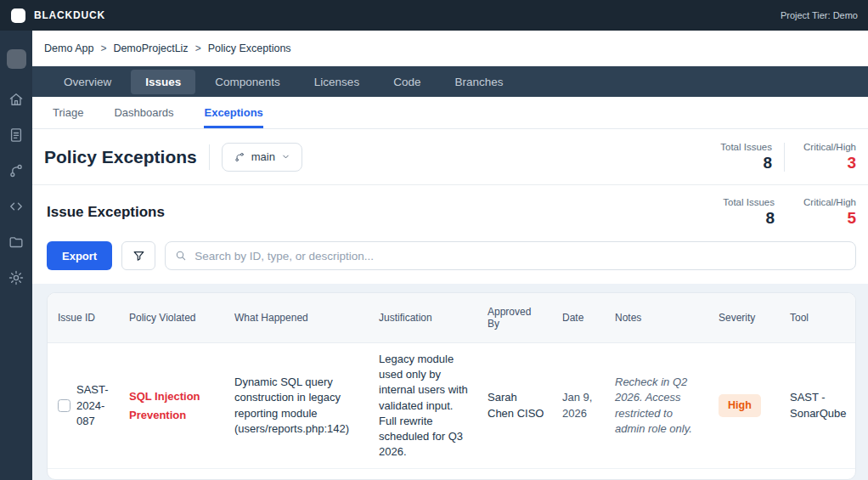 The image size is (868, 480). What do you see at coordinates (521, 257) in the screenshot?
I see `search-input` at bounding box center [521, 257].